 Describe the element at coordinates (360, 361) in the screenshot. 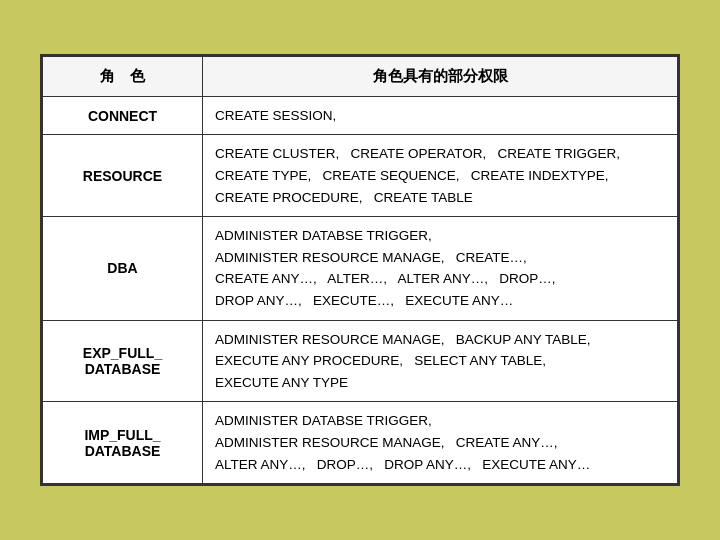

I see `table-row: EXP_FULL_DATABASE ADMINISTER RESOURCE MA…` at that location.